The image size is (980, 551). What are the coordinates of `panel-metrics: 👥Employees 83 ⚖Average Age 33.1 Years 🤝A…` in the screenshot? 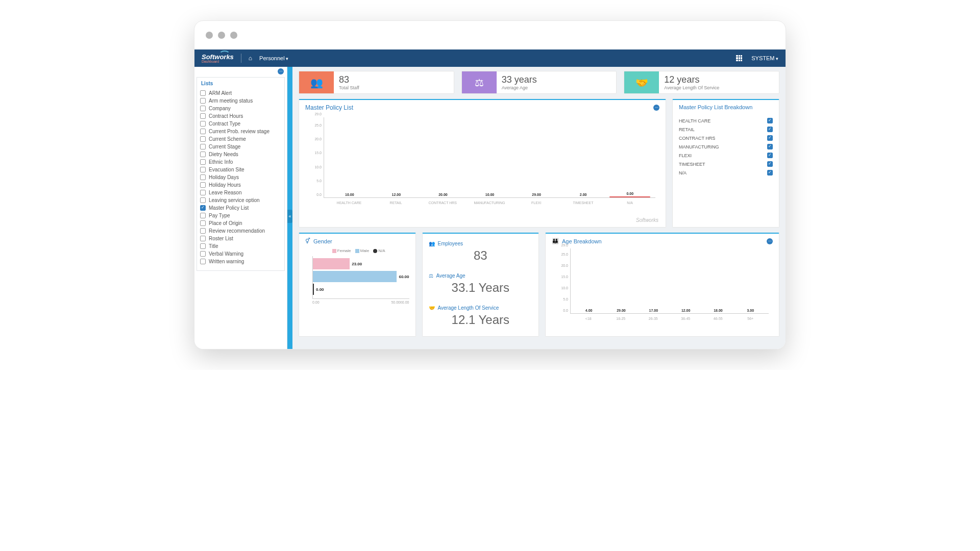 It's located at (481, 285).